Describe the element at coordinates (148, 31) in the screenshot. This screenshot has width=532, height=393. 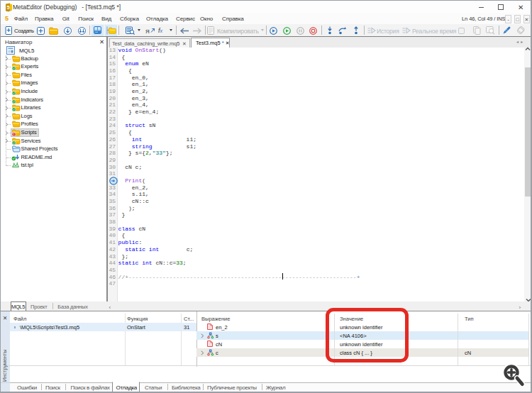
I see `svg-text: Я` at that location.